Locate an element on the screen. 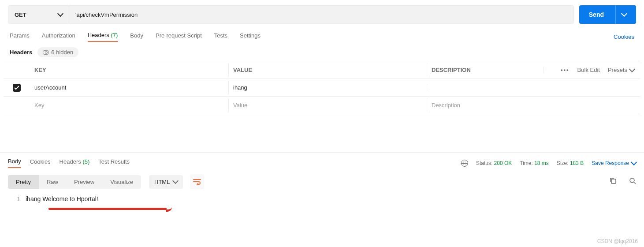 This screenshot has width=644, height=247. tab-headers-count: (7) is located at coordinates (114, 35).